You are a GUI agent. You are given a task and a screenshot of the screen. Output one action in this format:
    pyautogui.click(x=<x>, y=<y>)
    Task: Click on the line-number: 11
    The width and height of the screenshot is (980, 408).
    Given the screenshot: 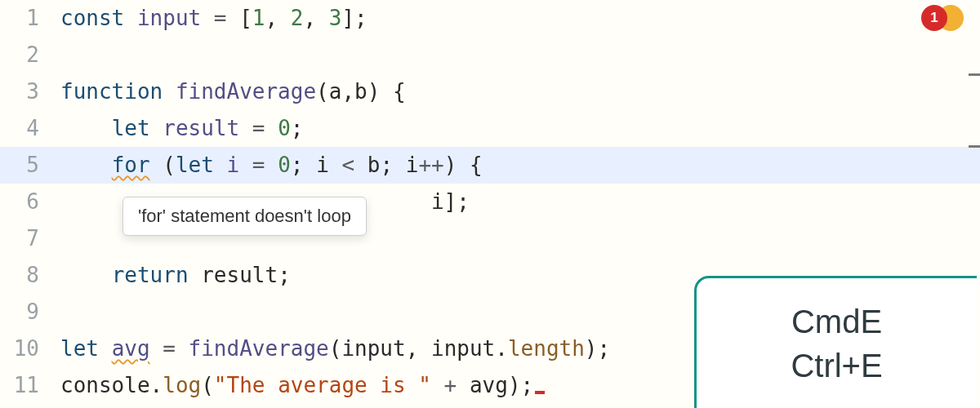 What is the action you would take?
    pyautogui.click(x=26, y=385)
    